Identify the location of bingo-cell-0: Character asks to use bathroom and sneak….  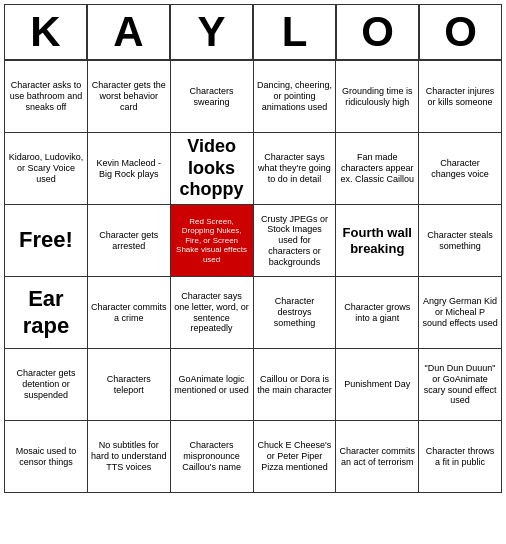
(46, 97).